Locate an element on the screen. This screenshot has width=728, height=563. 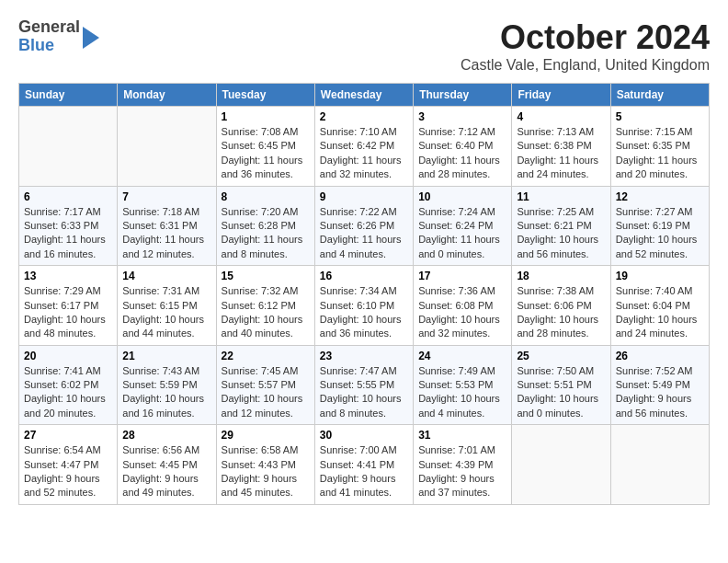
day-number: 27 is located at coordinates (68, 435).